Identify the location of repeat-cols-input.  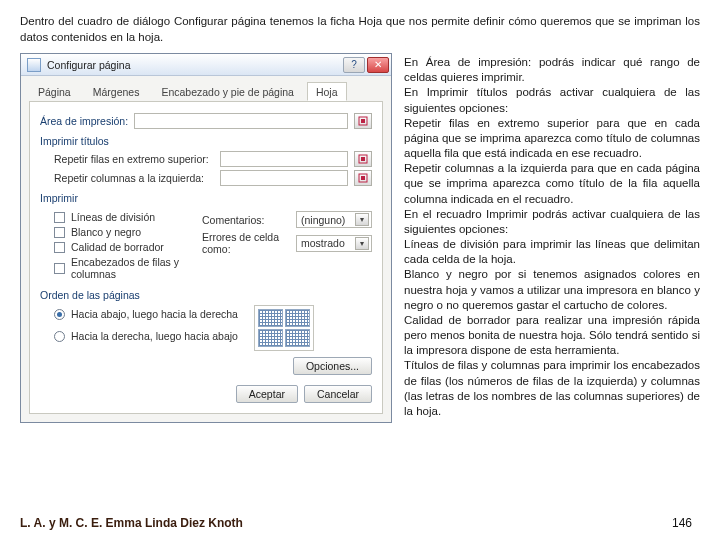
(284, 178).